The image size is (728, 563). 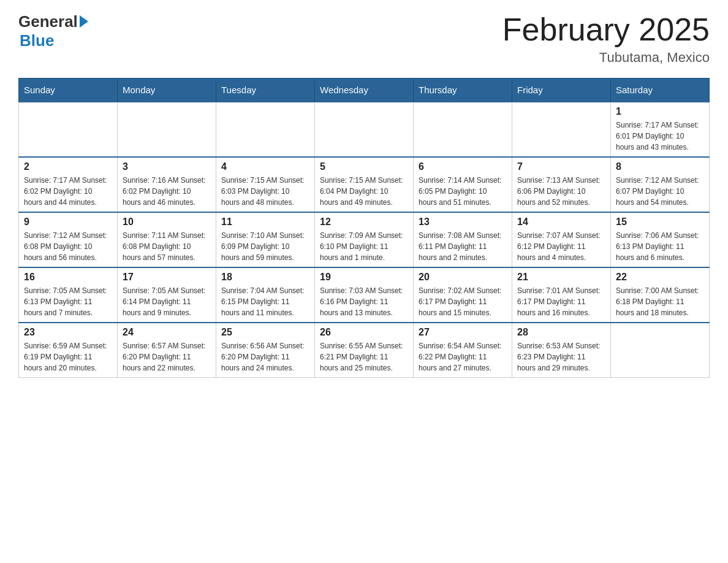 I want to click on day-info: Sunrise: 6:57 AM Sunset: 6:20 PM Dayligh…, so click(x=167, y=357).